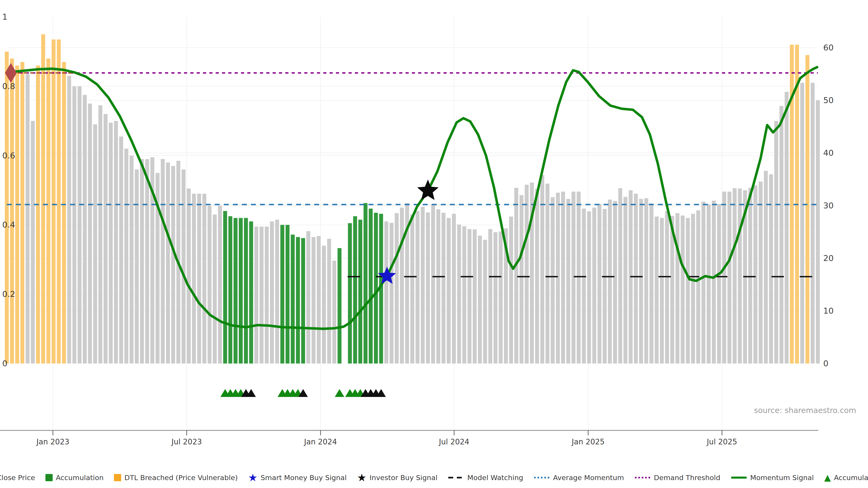  I want to click on legend-label: Momentum Signal, so click(782, 478).